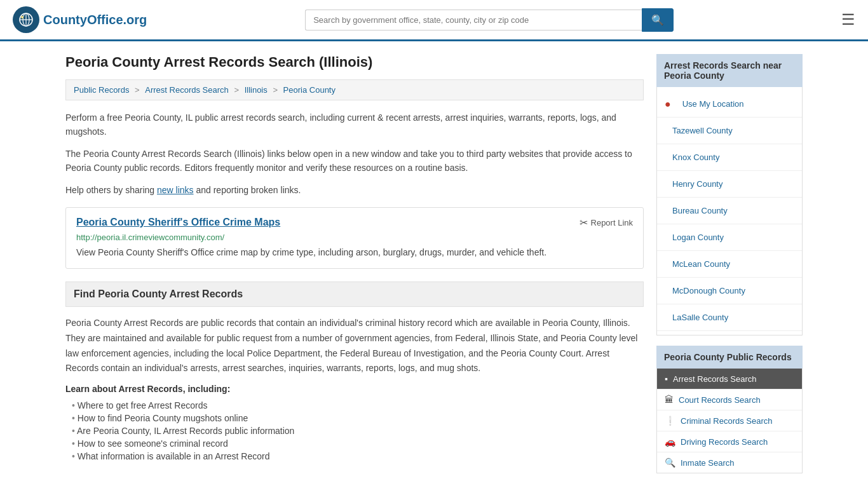 This screenshot has width=868, height=488. Describe the element at coordinates (355, 346) in the screenshot. I see `section-content: Peoria County Arrest Records are public …` at that location.